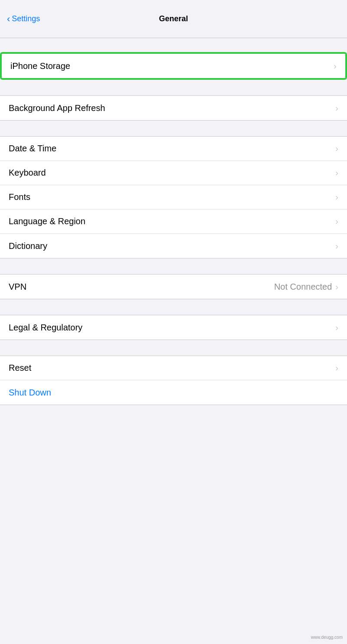 The width and height of the screenshot is (347, 644). I want to click on label-keyboard: Keyboard, so click(27, 173).